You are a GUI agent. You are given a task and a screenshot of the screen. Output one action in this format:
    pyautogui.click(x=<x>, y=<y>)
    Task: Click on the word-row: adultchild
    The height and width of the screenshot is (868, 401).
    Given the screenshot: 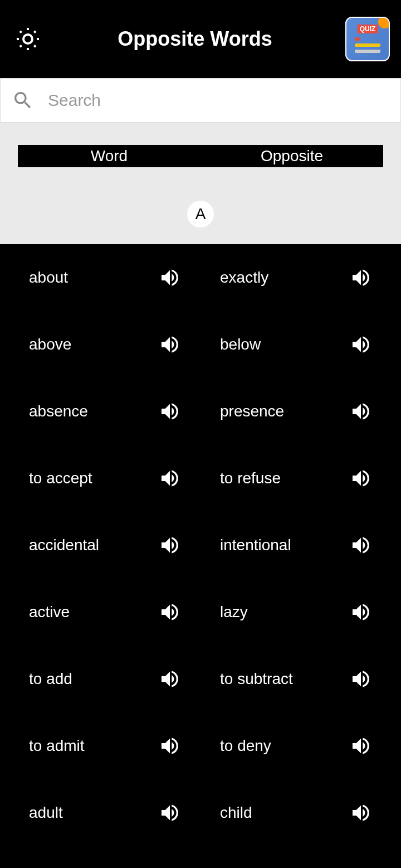 What is the action you would take?
    pyautogui.click(x=200, y=813)
    